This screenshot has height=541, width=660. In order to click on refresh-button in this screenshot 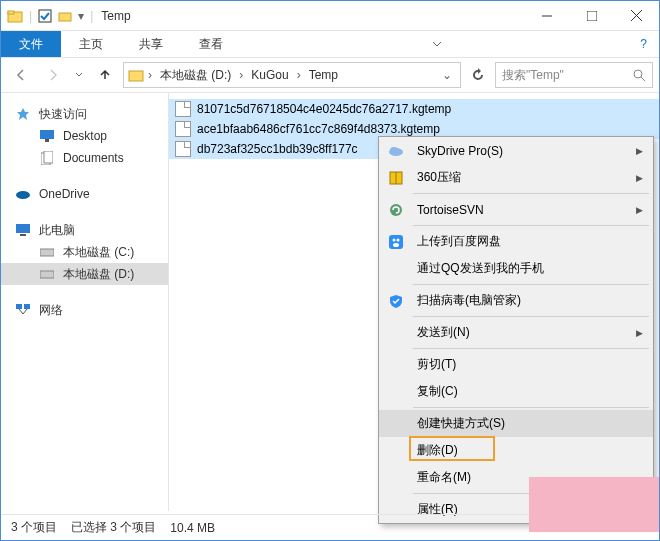, I will do `click(478, 75)`.